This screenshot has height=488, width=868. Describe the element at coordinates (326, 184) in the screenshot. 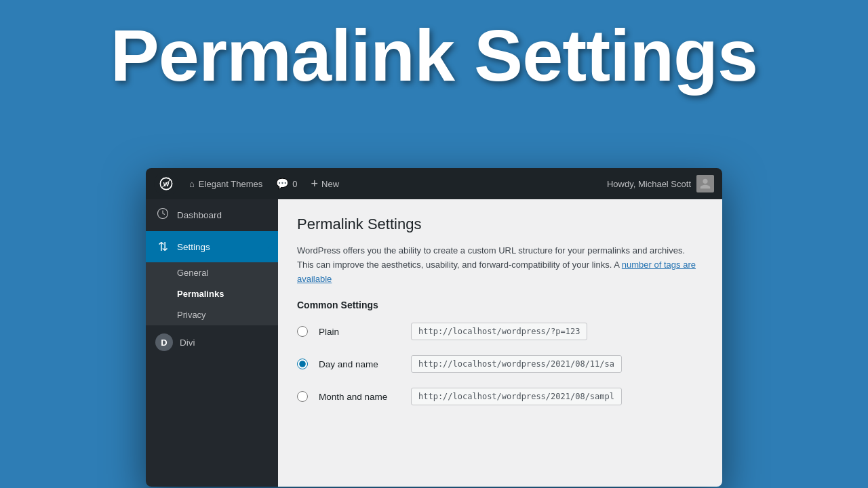

I see `admin-bar-new: + New` at that location.